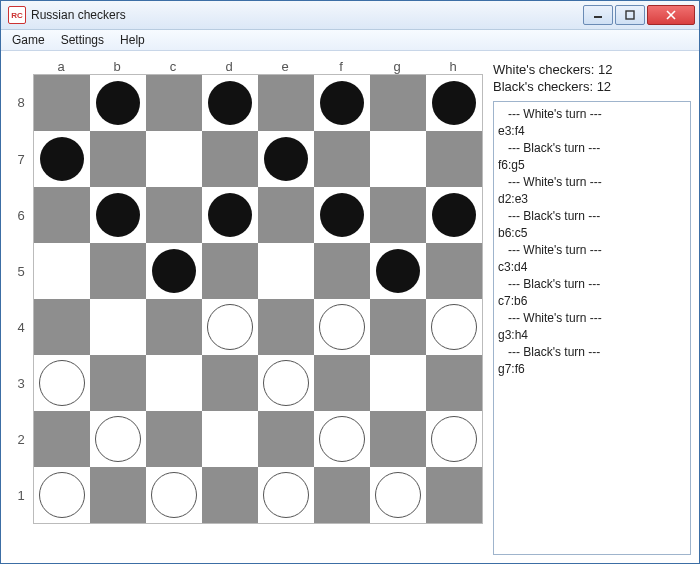 The width and height of the screenshot is (700, 564). Describe the element at coordinates (118, 383) in the screenshot. I see `square-b3` at that location.